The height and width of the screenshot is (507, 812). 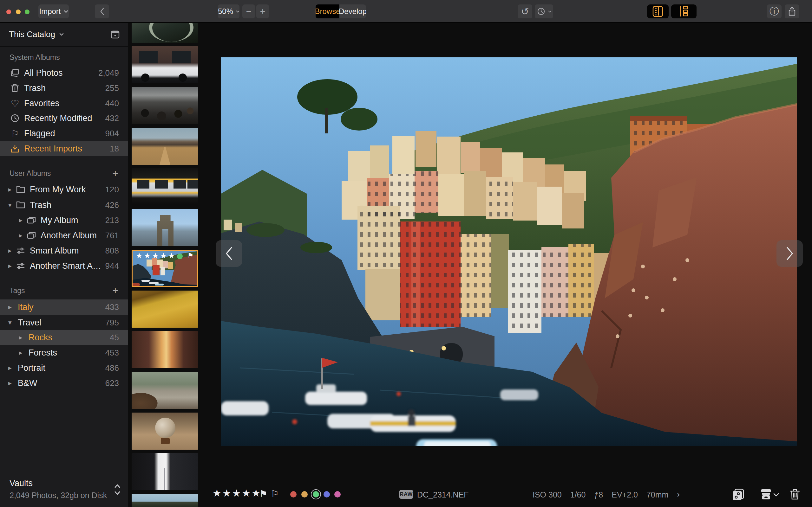 I want to click on color-label-pink, so click(x=338, y=494).